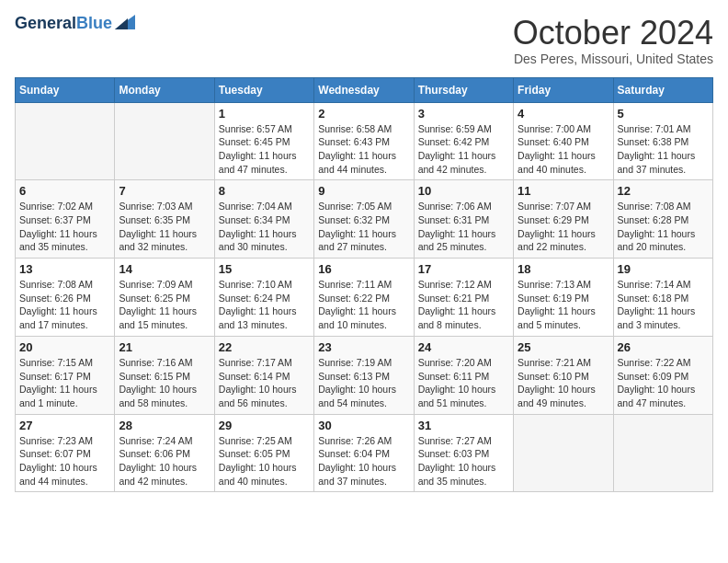 The image size is (728, 563). I want to click on day-info: Sunrise: 7:25 AMSunset: 6:05 PMDaylight:…, so click(265, 462).